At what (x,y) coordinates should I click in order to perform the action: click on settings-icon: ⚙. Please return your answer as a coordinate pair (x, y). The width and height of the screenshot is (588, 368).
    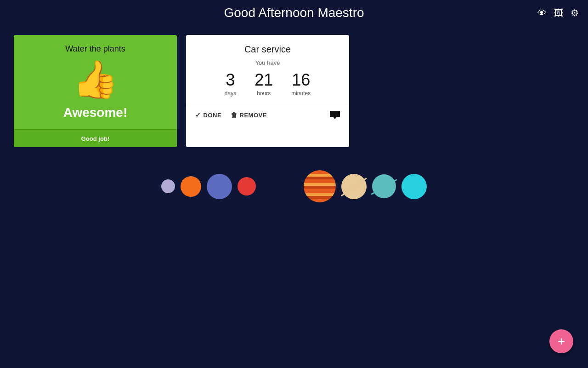
    Looking at the image, I should click on (575, 13).